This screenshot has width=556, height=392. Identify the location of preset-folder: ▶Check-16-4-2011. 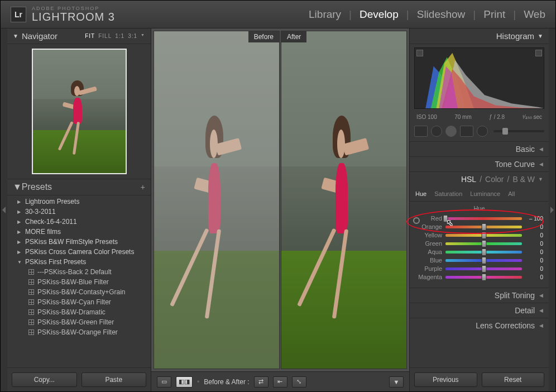
(79, 222).